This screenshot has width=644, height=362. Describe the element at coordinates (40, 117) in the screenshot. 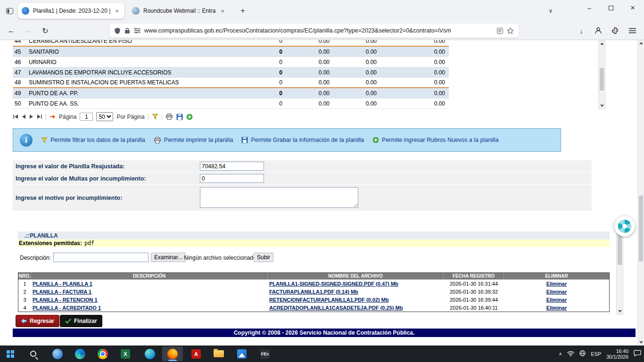

I see `last-page-icon` at that location.